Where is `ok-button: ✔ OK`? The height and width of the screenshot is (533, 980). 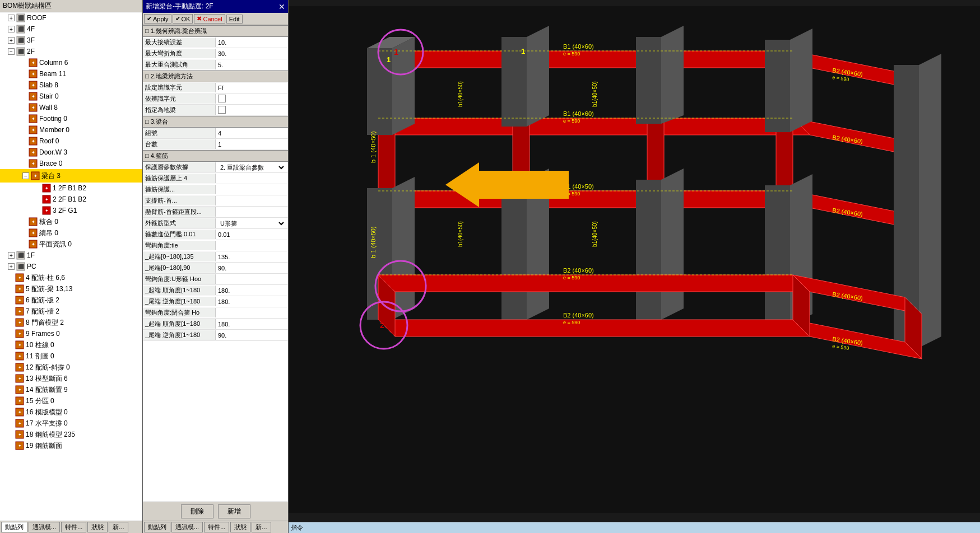
ok-button: ✔ OK is located at coordinates (183, 19).